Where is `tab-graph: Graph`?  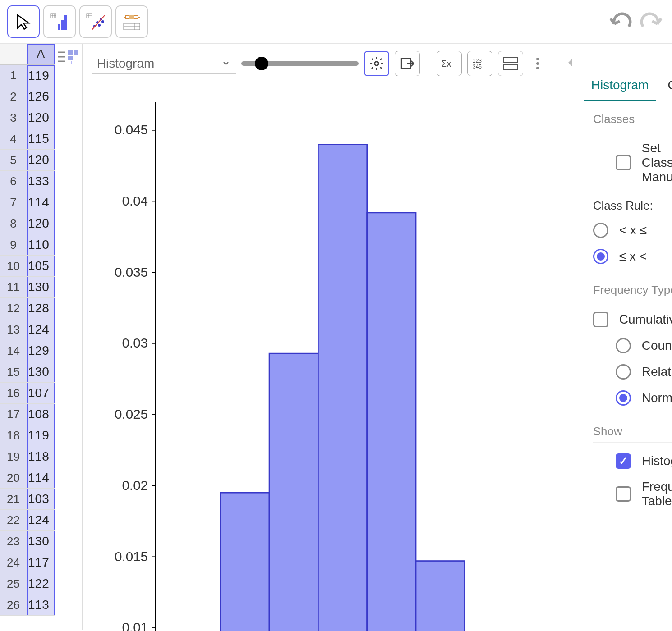 tab-graph: Graph is located at coordinates (664, 86).